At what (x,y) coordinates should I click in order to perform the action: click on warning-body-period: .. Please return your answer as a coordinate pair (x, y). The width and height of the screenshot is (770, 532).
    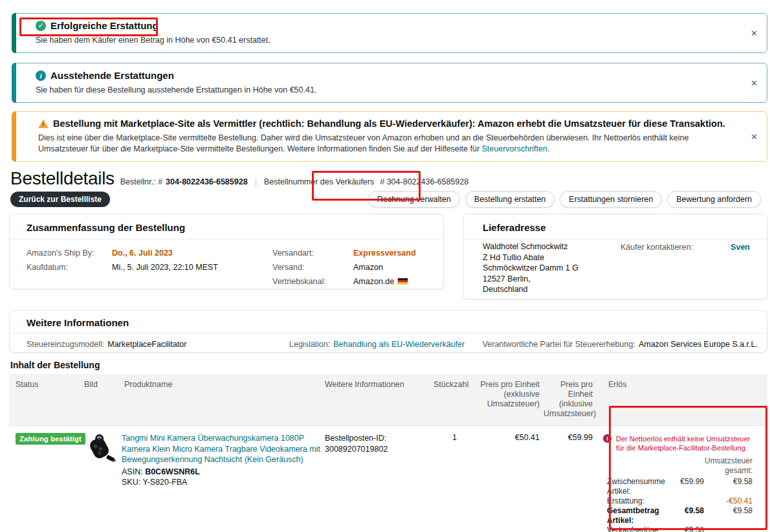
    Looking at the image, I should click on (549, 149).